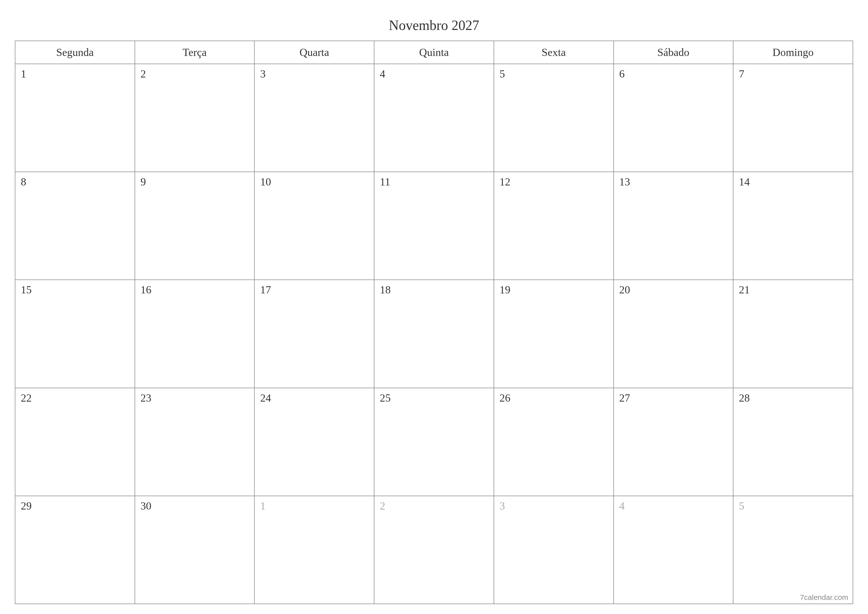 The height and width of the screenshot is (614, 868). What do you see at coordinates (195, 226) in the screenshot?
I see `calendar-day-cell: 9` at bounding box center [195, 226].